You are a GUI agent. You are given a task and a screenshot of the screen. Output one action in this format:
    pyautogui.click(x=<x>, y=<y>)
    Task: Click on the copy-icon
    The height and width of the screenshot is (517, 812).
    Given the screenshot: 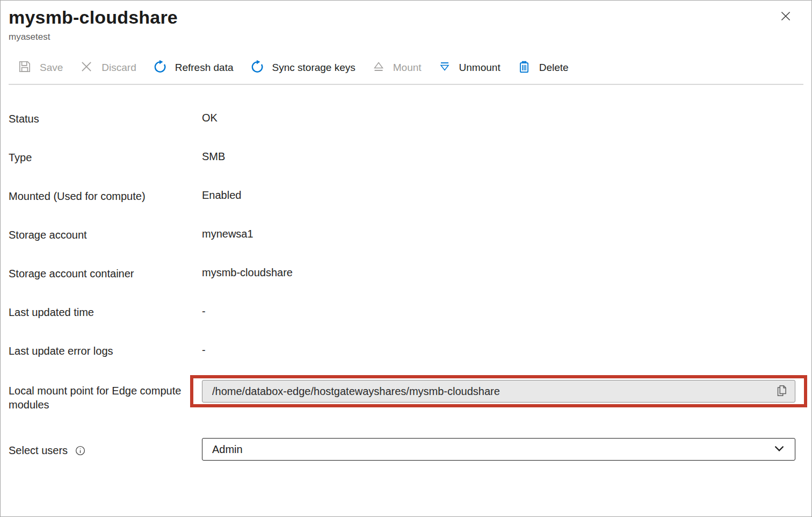 What is the action you would take?
    pyautogui.click(x=781, y=391)
    